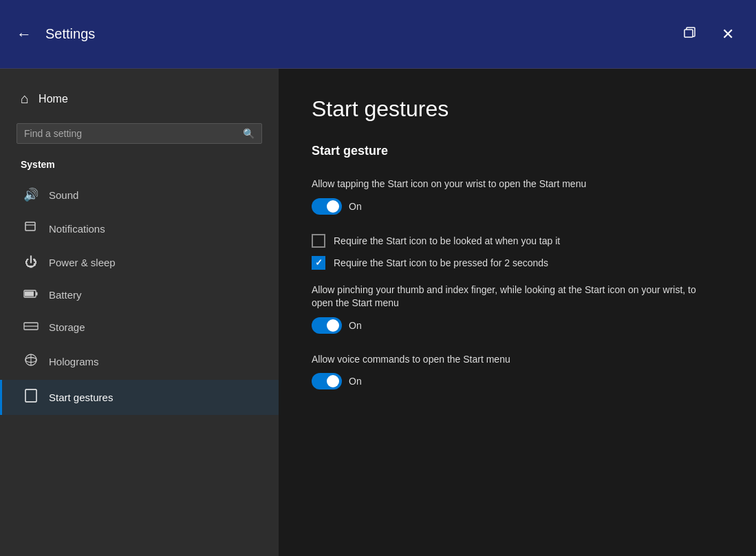  What do you see at coordinates (517, 308) in the screenshot?
I see `setting-pinch-gesture: Allow pinching your thumb and index fing…` at bounding box center [517, 308].